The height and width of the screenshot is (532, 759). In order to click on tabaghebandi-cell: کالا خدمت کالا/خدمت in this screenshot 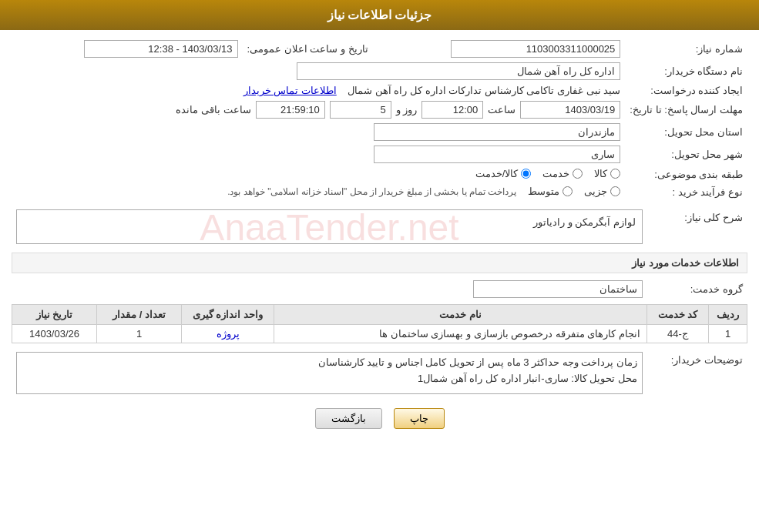, I will do `click(318, 174)`.